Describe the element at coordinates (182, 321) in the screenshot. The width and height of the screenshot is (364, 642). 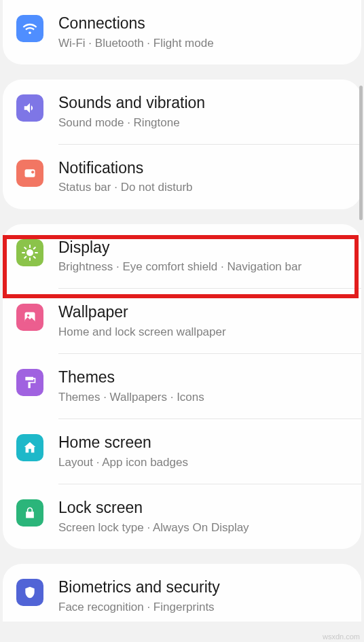
I see `settings-item-wallpaper: Wallpaper Home and lock screen wallpaper` at that location.